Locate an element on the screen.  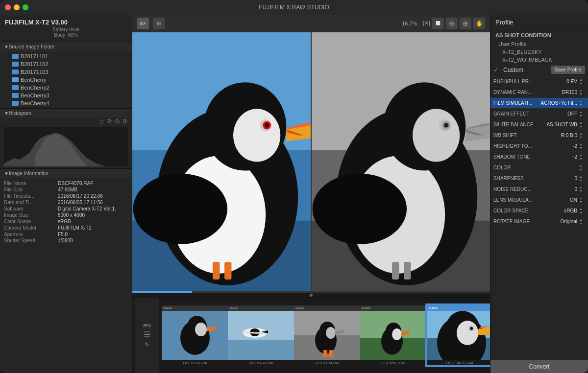
filmstrip-list-icon: ☰ is located at coordinates (147, 335).